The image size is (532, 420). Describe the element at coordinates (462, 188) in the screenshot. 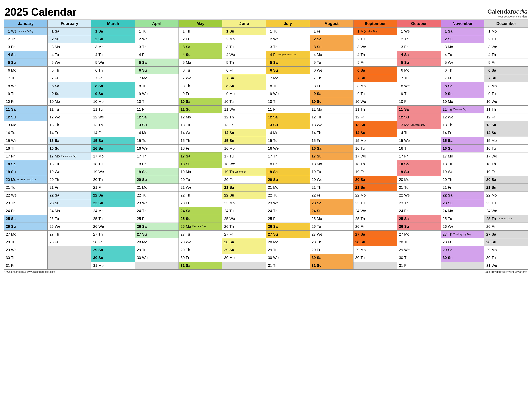

I see `day-cell: 21Fr` at that location.